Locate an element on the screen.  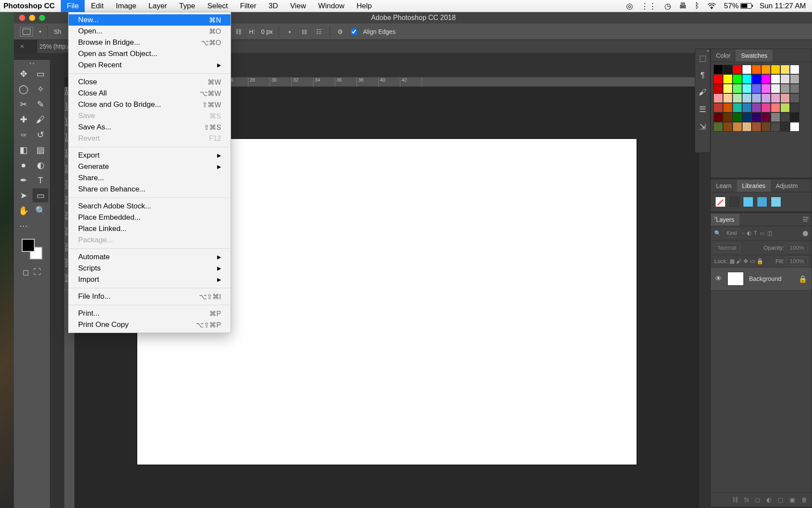
dodge-tool: ◐ is located at coordinates (40, 165).